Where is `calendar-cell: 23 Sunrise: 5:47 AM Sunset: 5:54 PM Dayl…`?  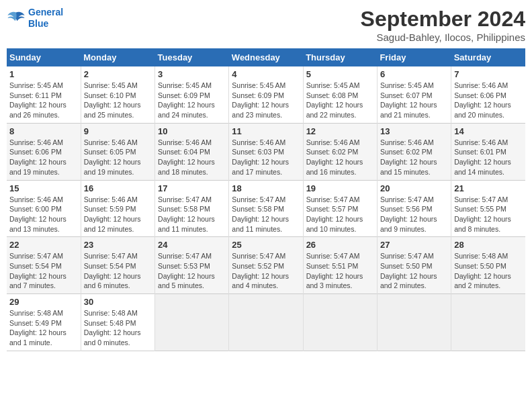 calendar-cell: 23 Sunrise: 5:47 AM Sunset: 5:54 PM Dayl… is located at coordinates (118, 266).